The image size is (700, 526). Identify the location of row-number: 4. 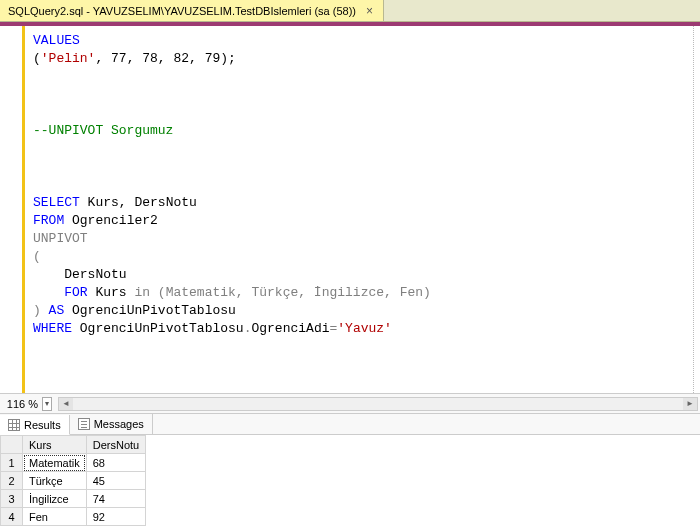
(12, 517).